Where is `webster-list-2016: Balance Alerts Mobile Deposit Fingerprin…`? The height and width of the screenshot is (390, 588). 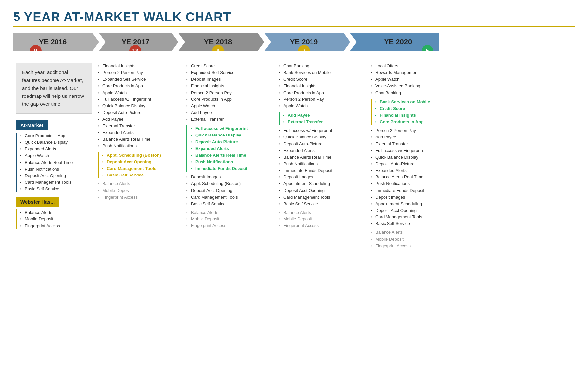 webster-list-2016: Balance Alerts Mobile Deposit Fingerprin… is located at coordinates (54, 219).